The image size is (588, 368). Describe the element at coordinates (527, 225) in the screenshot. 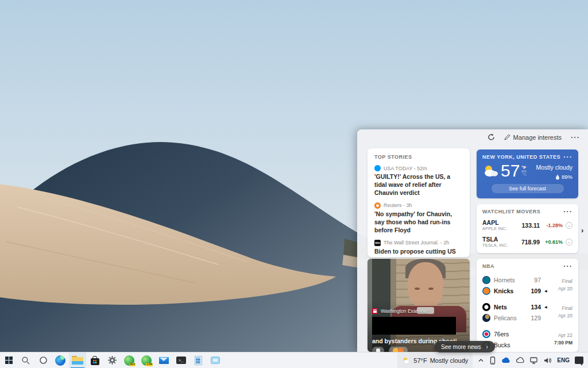

I see `watchlist-row: AAPL APPLE INC. 133.11 -1.28% ⌄` at that location.